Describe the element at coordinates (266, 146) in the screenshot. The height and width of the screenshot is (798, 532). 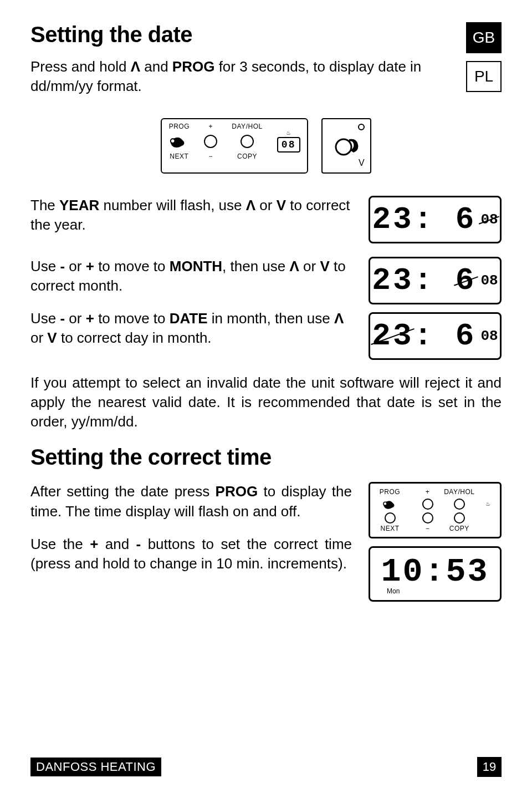
I see `figure-controls-top: PROG + DAY/HOL ♨ 08 NEXT − COPY V` at that location.